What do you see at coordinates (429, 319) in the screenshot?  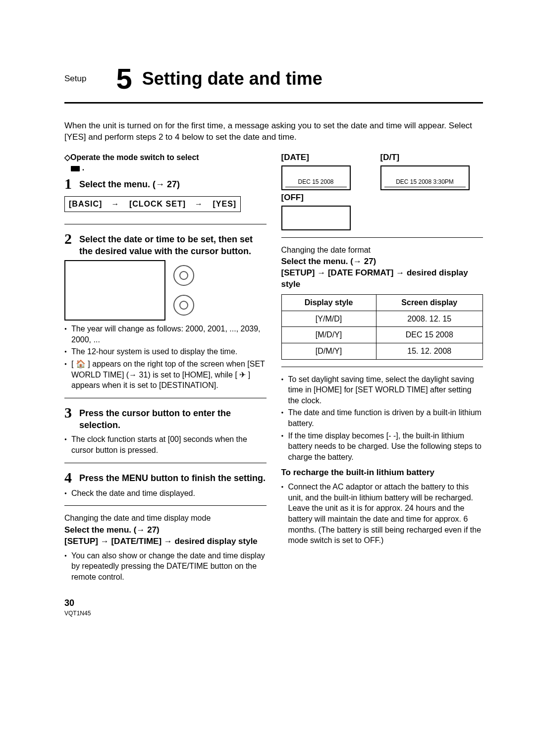 I see `table-cell: 2008. 12. 15` at bounding box center [429, 319].